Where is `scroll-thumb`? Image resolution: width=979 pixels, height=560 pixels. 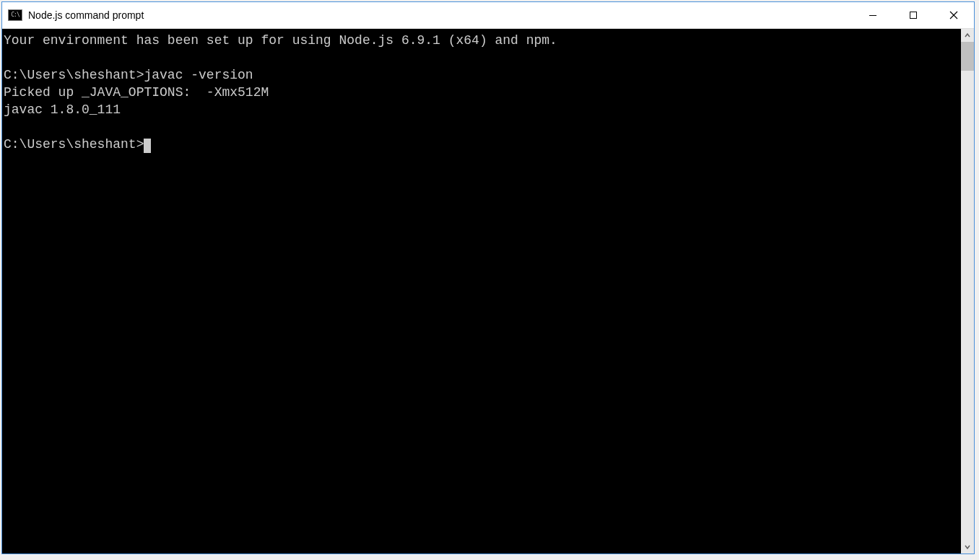
scroll-thumb is located at coordinates (967, 56).